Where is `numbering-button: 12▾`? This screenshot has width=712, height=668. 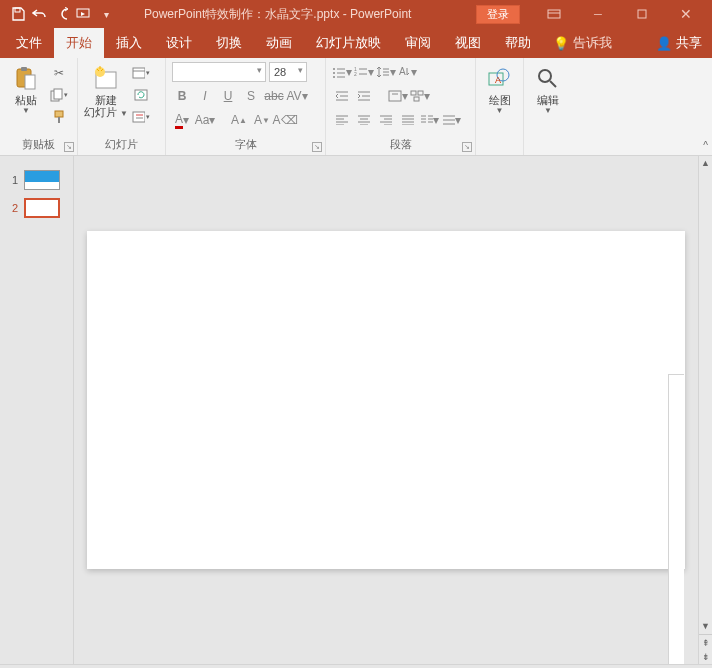 numbering-button: 12▾ is located at coordinates (364, 72).